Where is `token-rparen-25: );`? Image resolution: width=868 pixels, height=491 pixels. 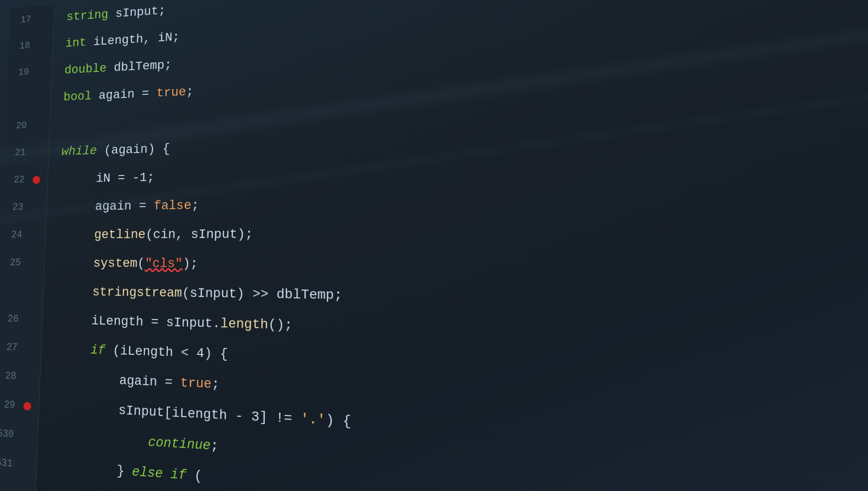 token-rparen-25: ); is located at coordinates (190, 264).